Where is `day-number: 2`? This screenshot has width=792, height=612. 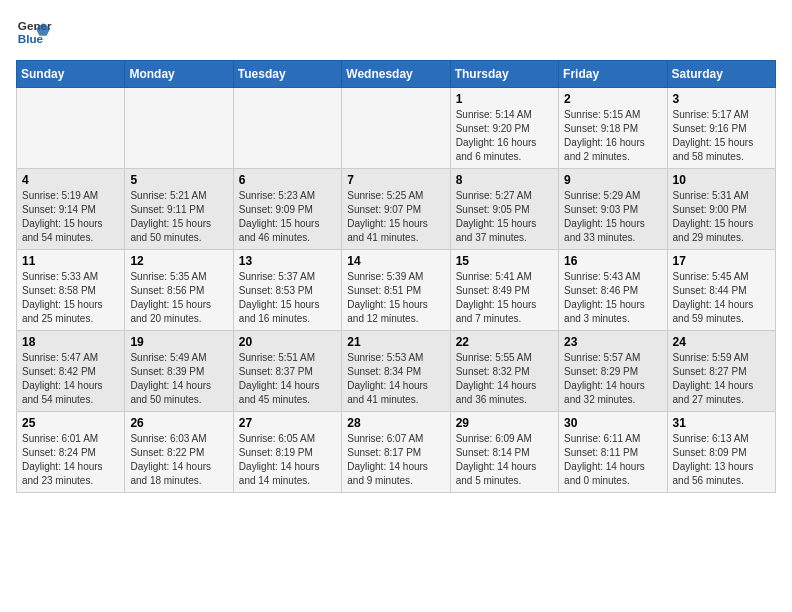
day-number: 2 is located at coordinates (612, 99).